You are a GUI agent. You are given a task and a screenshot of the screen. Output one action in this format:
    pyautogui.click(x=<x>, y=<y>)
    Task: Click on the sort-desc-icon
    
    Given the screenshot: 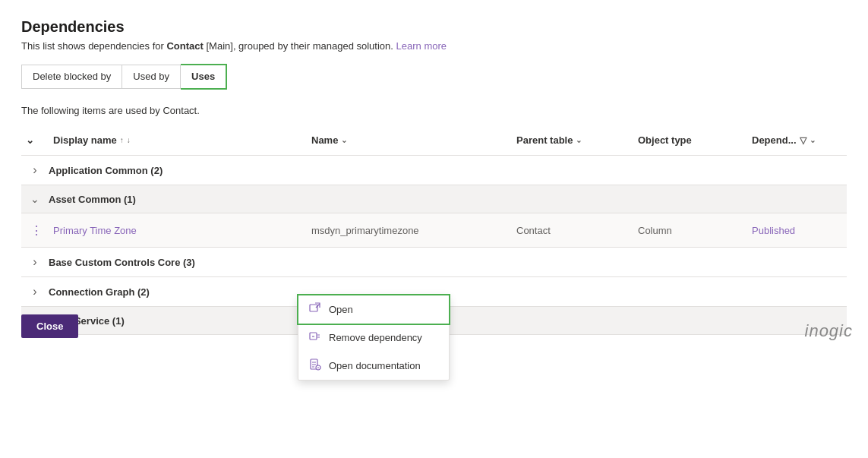 What is the action you would take?
    pyautogui.click(x=129, y=140)
    